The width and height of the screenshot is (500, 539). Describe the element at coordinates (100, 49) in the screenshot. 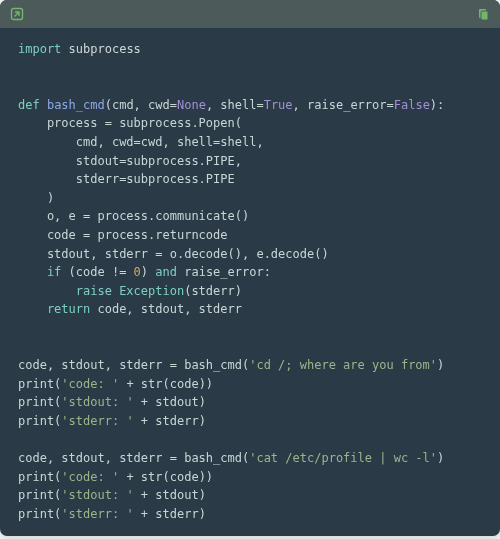

I see `code-token: subprocess` at that location.